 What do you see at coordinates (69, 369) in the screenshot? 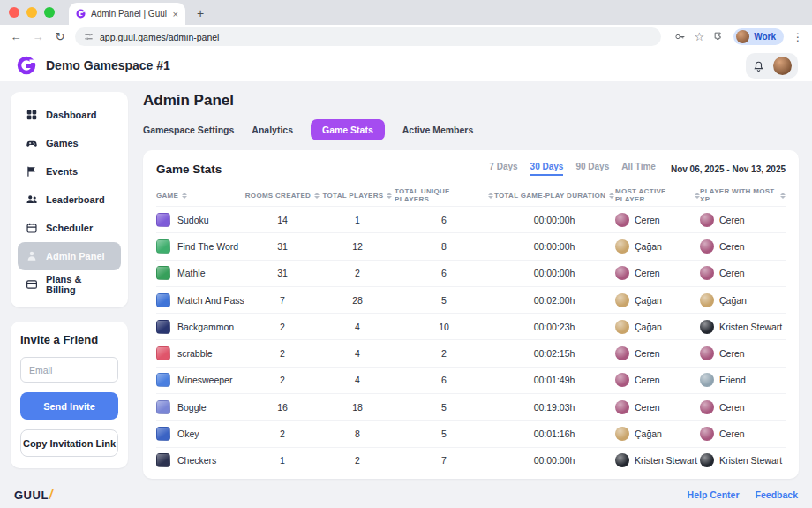
I see `email-field` at bounding box center [69, 369].